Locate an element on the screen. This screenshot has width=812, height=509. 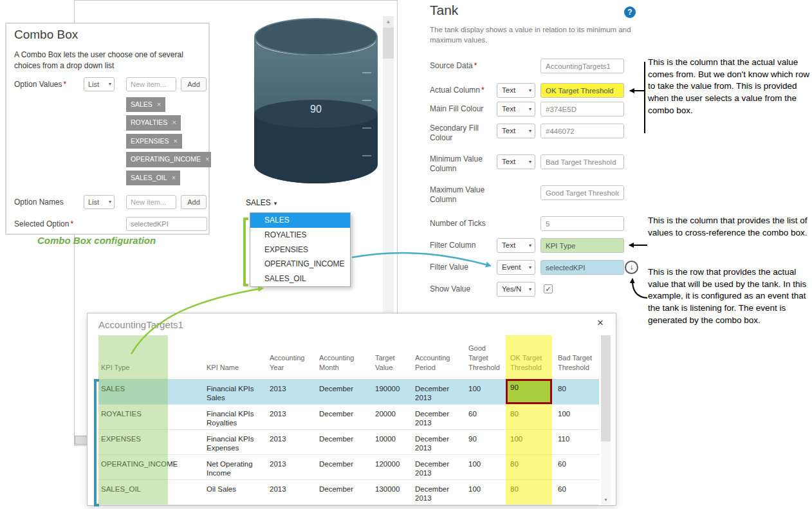
show-value-checkbox: ✓ is located at coordinates (548, 289).